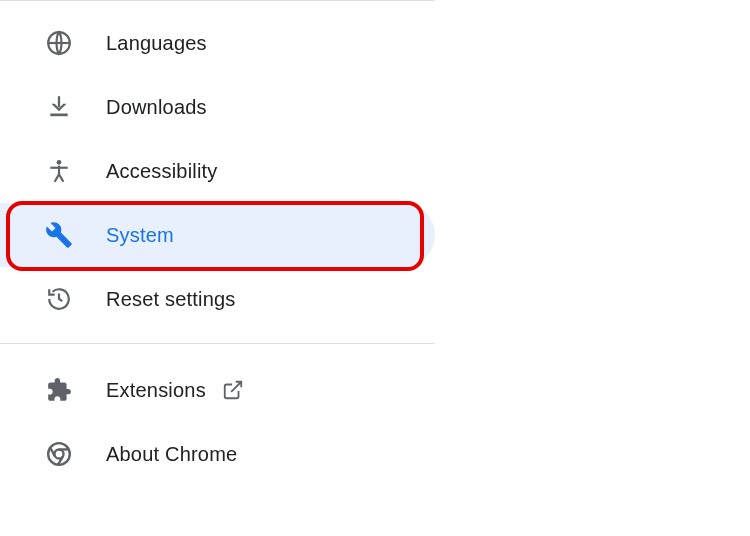 This screenshot has height=536, width=750. Describe the element at coordinates (59, 299) in the screenshot. I see `reset-icon` at that location.